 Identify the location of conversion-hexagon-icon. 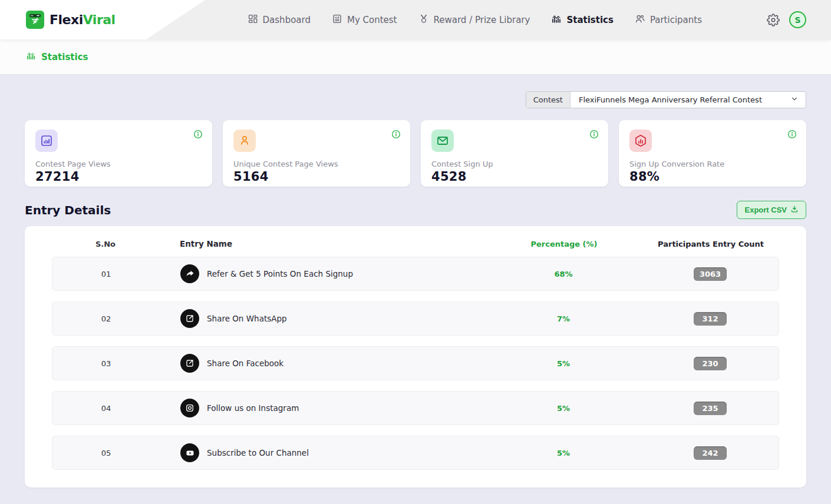
(641, 141).